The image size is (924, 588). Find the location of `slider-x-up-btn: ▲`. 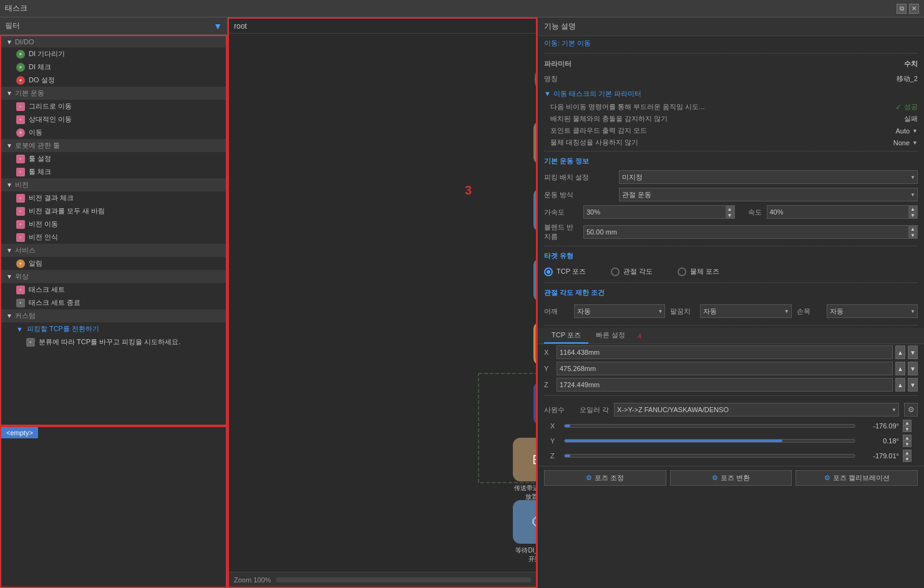

slider-x-up-btn: ▲ is located at coordinates (907, 423).